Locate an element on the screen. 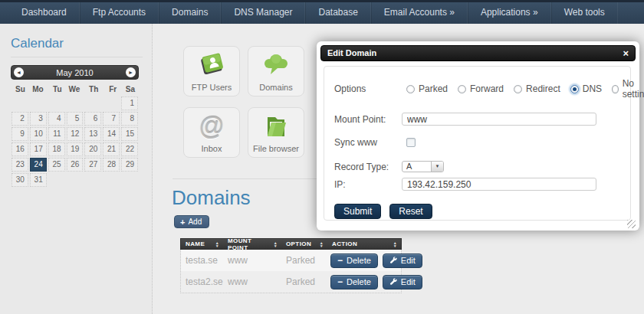  radio-option-dns: DNS is located at coordinates (586, 89).